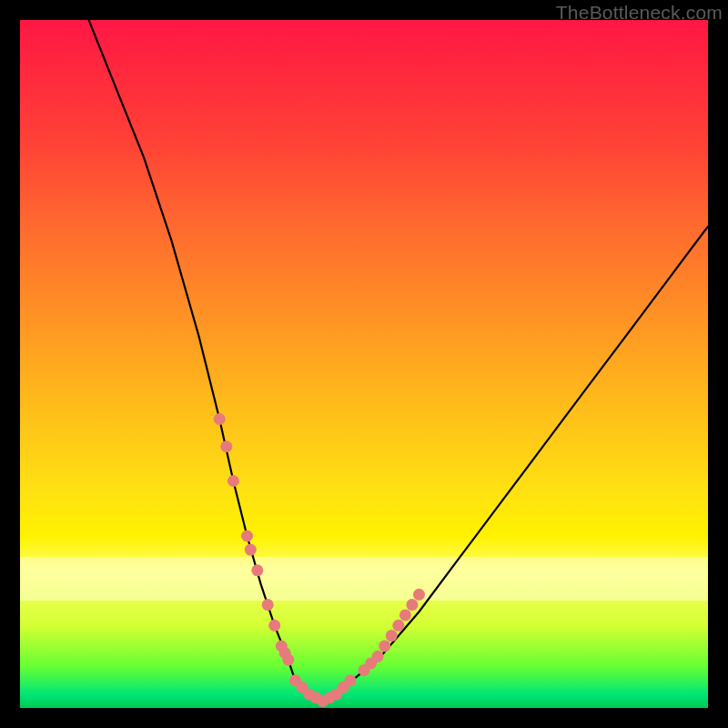  Describe the element at coordinates (639, 13) in the screenshot. I see `watermark-text: TheBottleneck.com` at that location.